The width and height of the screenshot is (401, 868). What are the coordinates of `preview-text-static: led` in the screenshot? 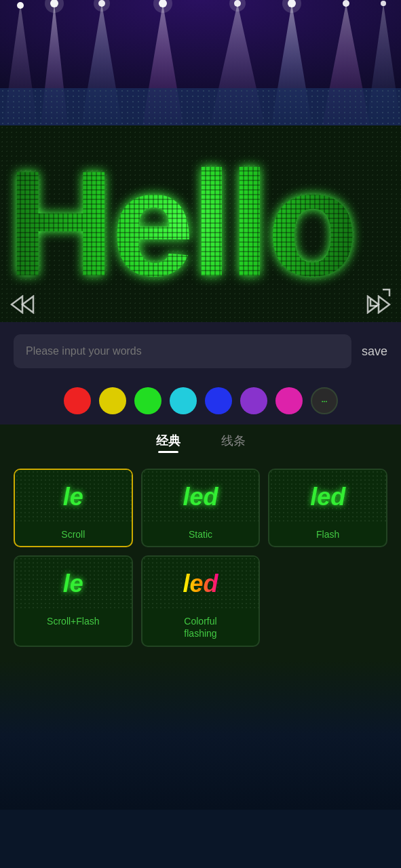 It's located at (200, 497).